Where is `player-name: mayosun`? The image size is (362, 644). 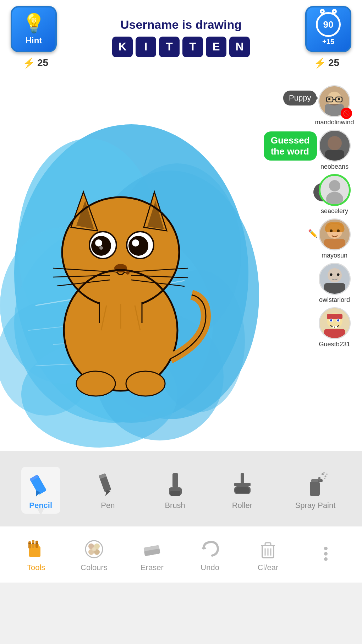
player-name: mayosun is located at coordinates (334, 256).